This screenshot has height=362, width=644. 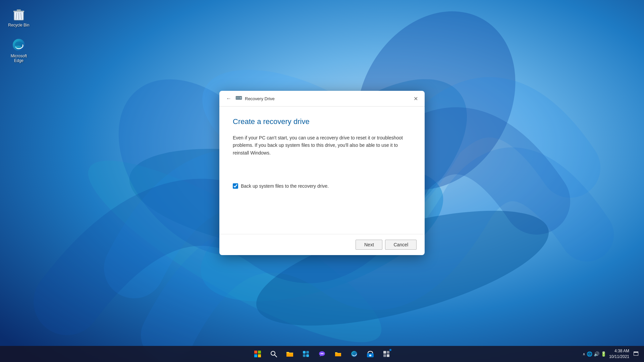 What do you see at coordinates (332, 99) in the screenshot?
I see `dialog-title: Recovery Drive` at bounding box center [332, 99].